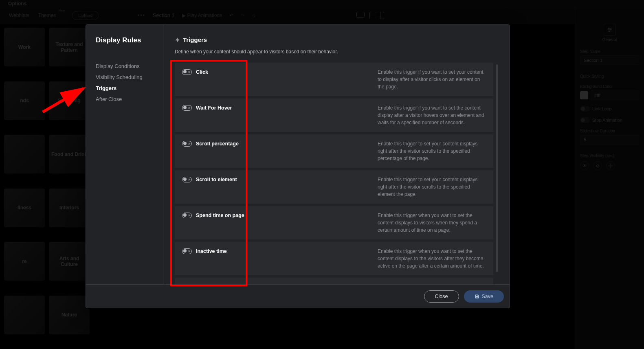 The width and height of the screenshot is (644, 349). Describe the element at coordinates (334, 151) in the screenshot. I see `trigger-row-scroll-percentage: × Scroll percentage Enable this trigger …` at that location.